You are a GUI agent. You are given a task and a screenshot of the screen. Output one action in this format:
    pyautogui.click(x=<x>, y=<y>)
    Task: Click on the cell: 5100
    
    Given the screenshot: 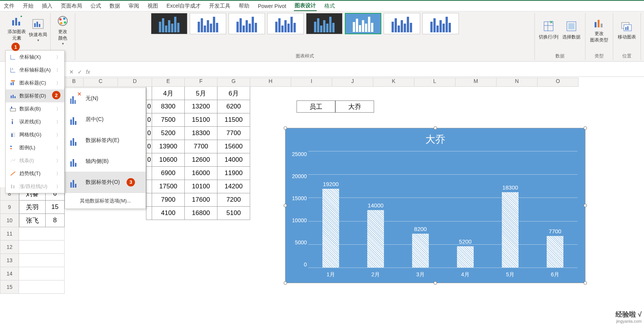 What is the action you would take?
    pyautogui.click(x=234, y=213)
    